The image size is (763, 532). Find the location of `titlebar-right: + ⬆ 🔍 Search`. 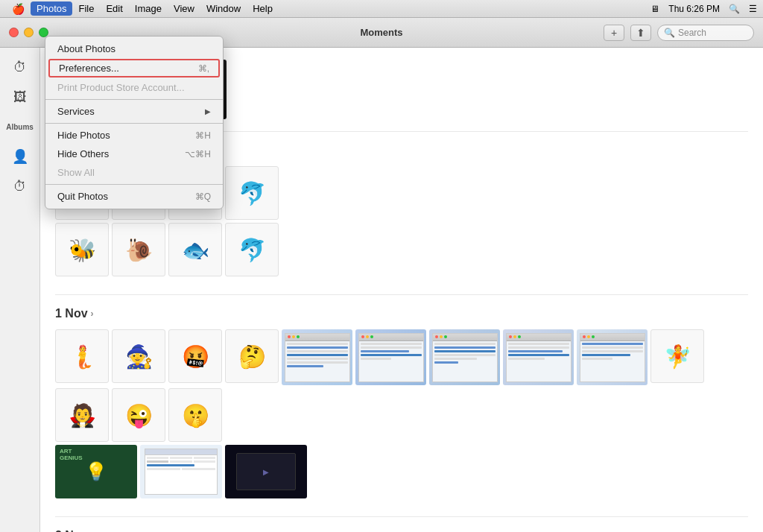

titlebar-right: + ⬆ 🔍 Search is located at coordinates (679, 33).